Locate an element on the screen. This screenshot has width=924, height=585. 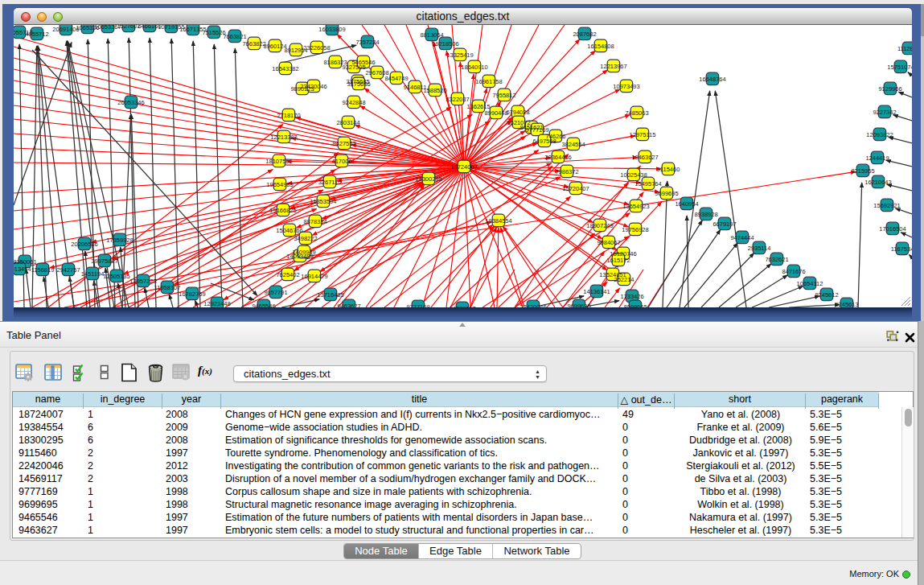
svg-text: 8350061 is located at coordinates (26, 262).